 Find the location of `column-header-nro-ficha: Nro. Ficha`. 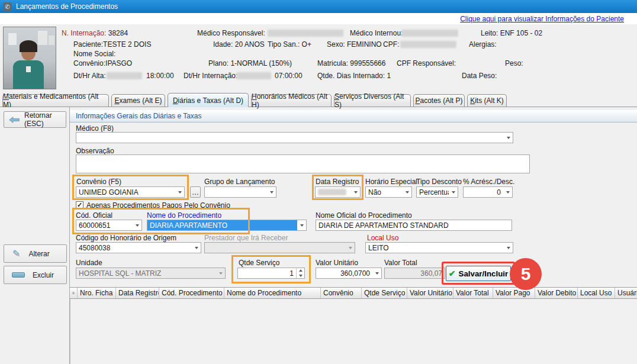

column-header-nro-ficha: Nro. Ficha is located at coordinates (97, 293).